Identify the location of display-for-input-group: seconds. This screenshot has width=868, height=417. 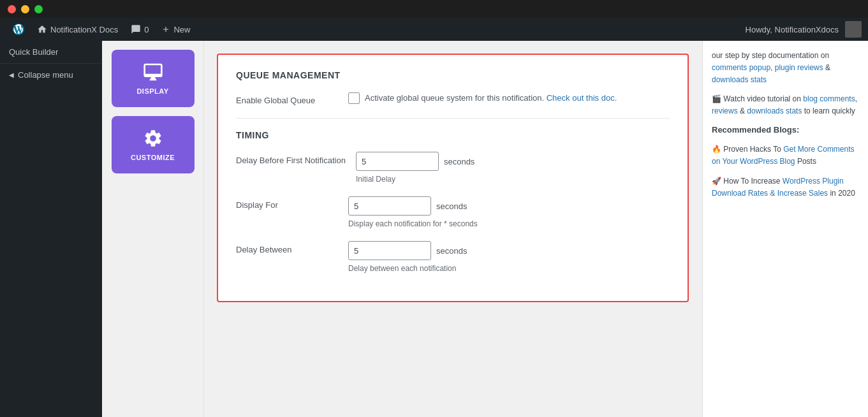
(413, 206).